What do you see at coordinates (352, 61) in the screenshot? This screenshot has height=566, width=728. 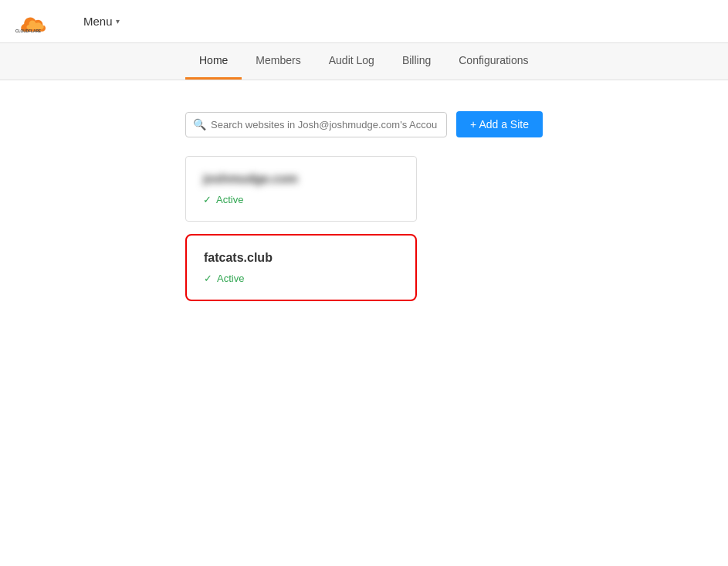 I see `tab-audit-log: Audit Log` at bounding box center [352, 61].